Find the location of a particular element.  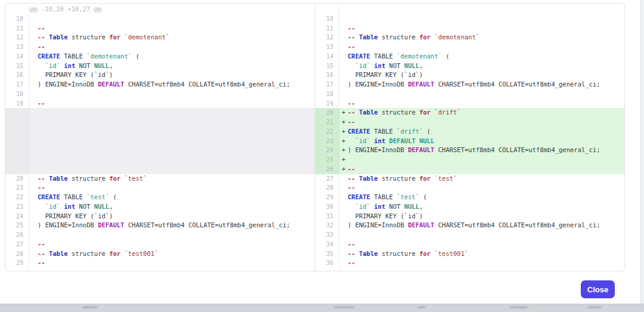

code-token: Table is located at coordinates (369, 254).